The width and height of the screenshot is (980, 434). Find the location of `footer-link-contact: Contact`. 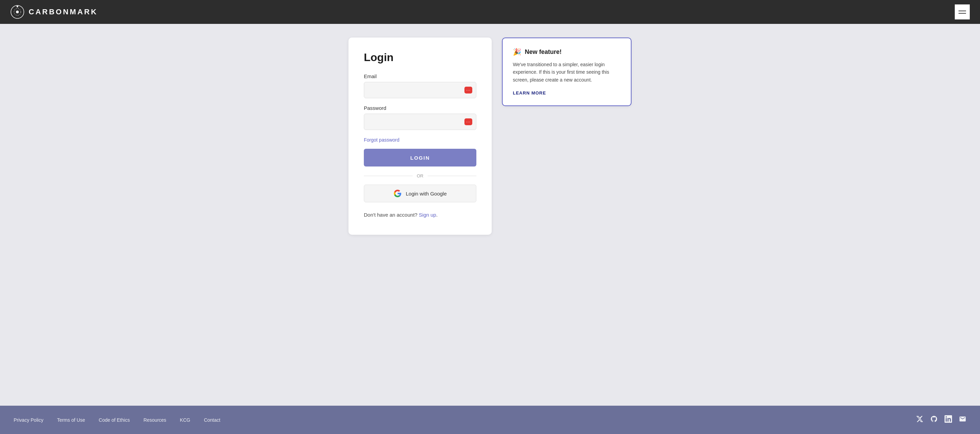

footer-link-contact: Contact is located at coordinates (212, 420).